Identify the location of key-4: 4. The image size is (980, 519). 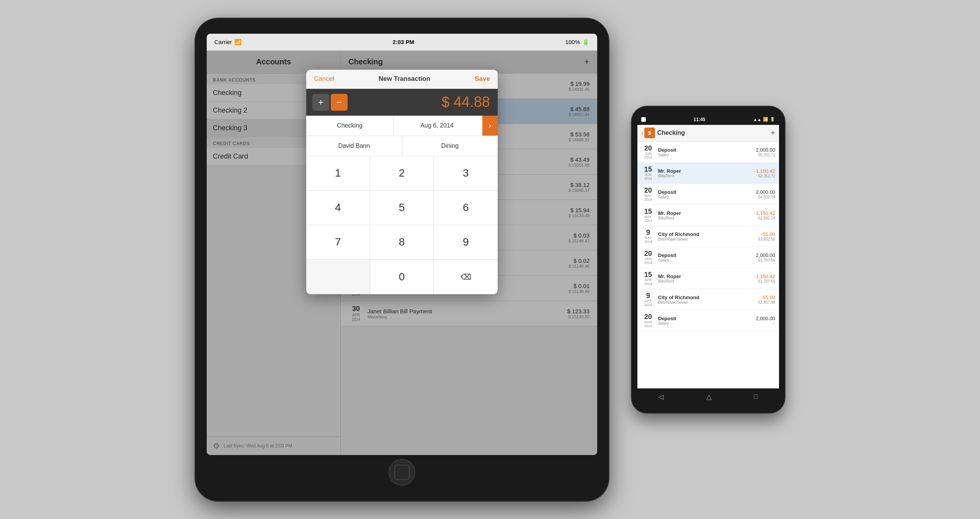
(338, 208).